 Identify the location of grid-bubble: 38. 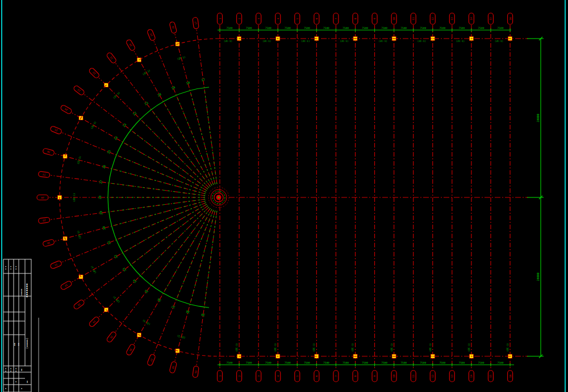
(173, 368).